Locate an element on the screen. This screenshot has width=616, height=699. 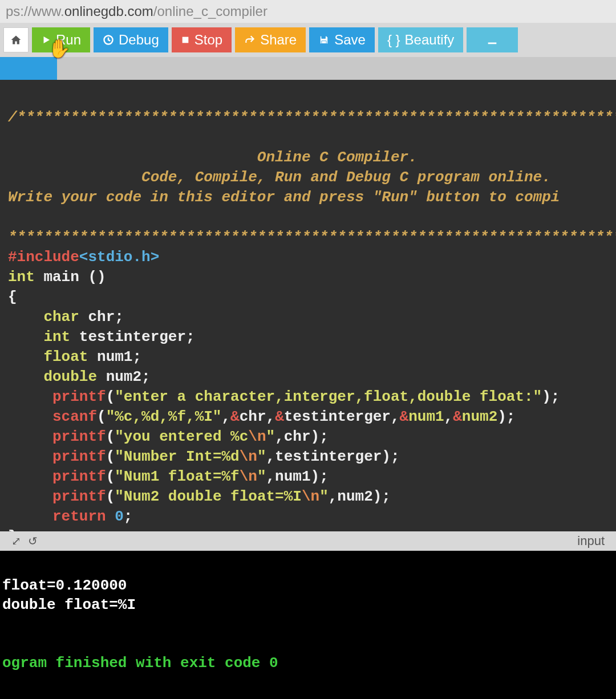
beautify-label: Beautify is located at coordinates (430, 40).